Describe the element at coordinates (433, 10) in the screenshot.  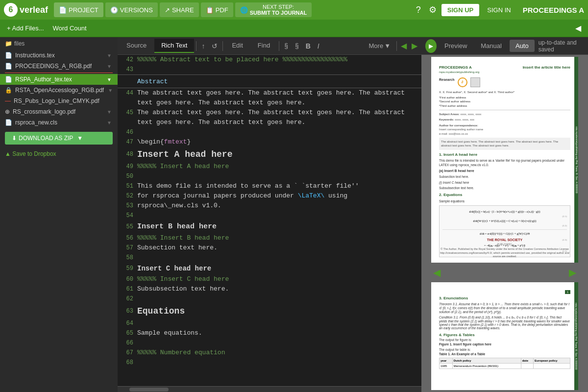
I see `settings-button: ⚙` at that location.